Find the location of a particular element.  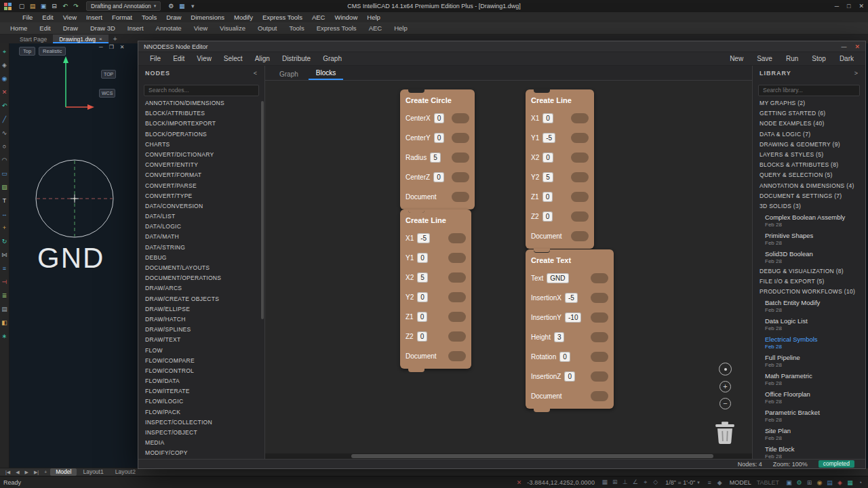

select-tool-icon: ⌖ is located at coordinates (5, 52).